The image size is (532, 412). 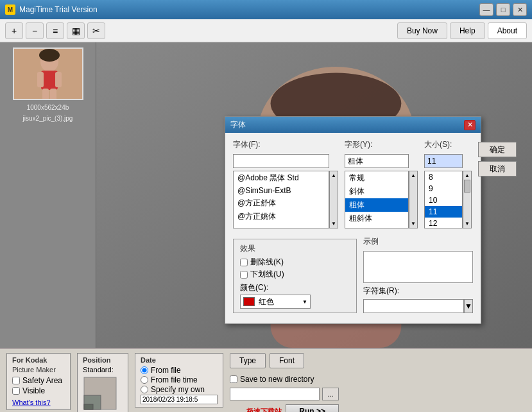 What do you see at coordinates (295, 249) in the screenshot?
I see `effects-title: 效果` at bounding box center [295, 249].